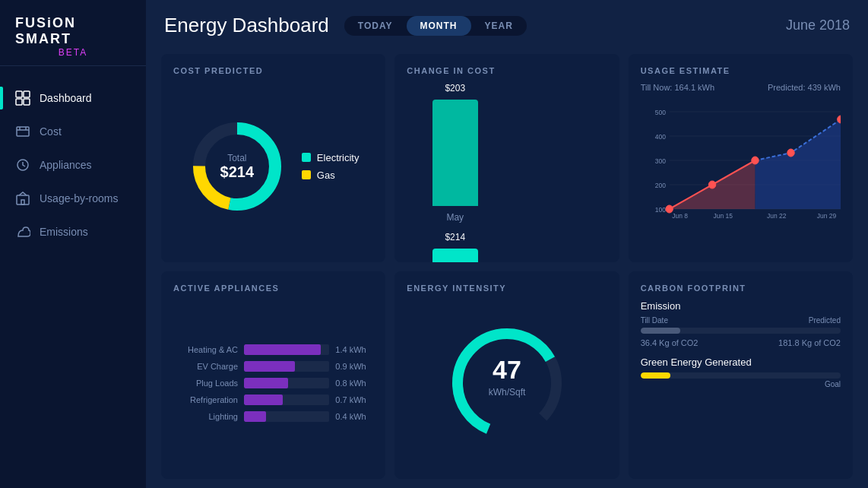 The height and width of the screenshot is (488, 868). Describe the element at coordinates (354, 383) in the screenshot. I see `appliance-value-3: 0.8 kWh` at that location.